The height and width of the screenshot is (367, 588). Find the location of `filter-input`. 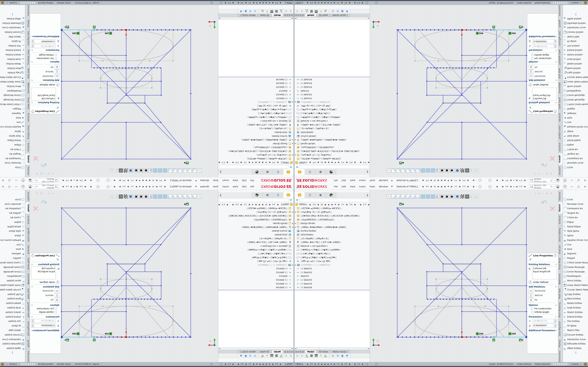

filter-input is located at coordinates (334, 167).